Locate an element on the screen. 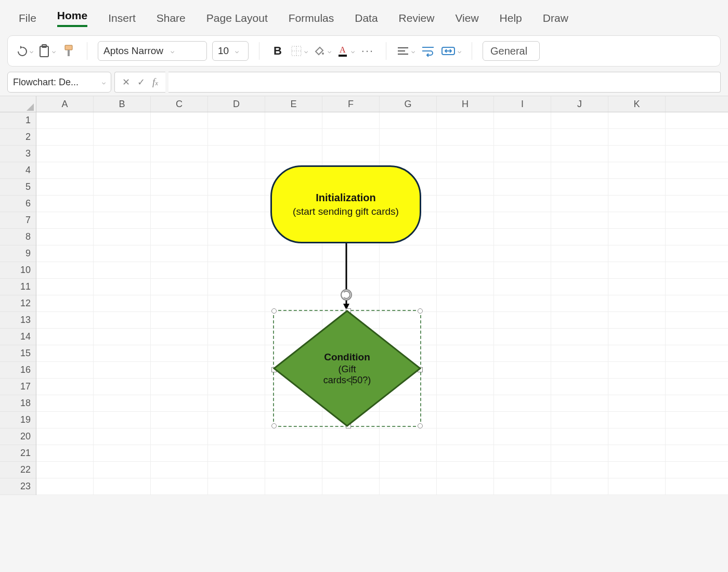 This screenshot has height=572, width=728. tab-draw: Draw is located at coordinates (555, 18).